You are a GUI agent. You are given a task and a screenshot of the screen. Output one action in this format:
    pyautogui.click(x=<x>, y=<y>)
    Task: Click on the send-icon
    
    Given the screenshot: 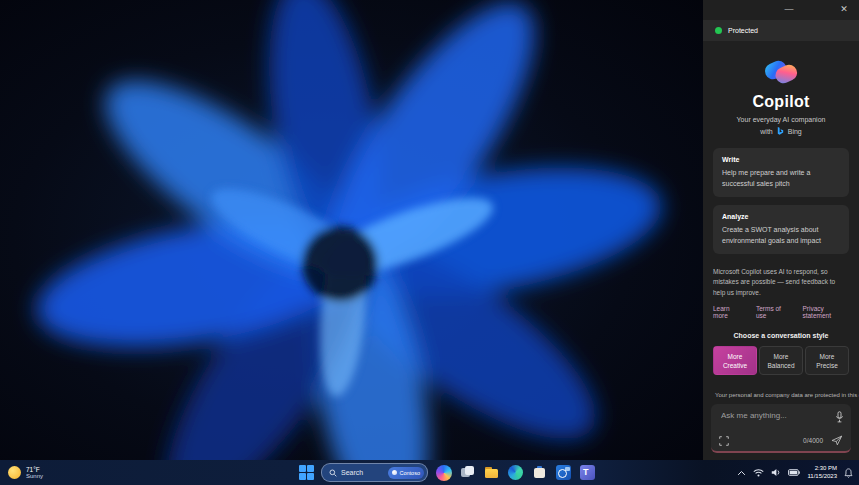 What is the action you would take?
    pyautogui.click(x=837, y=440)
    